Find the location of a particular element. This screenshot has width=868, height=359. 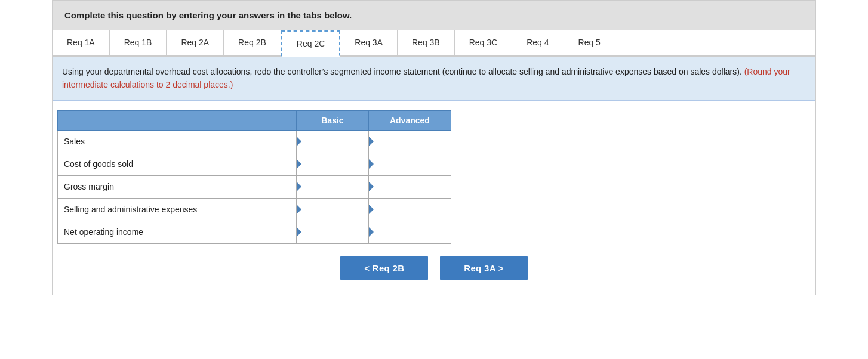

instruction-main: Using your departmental overhead cost al… is located at coordinates (402, 72).